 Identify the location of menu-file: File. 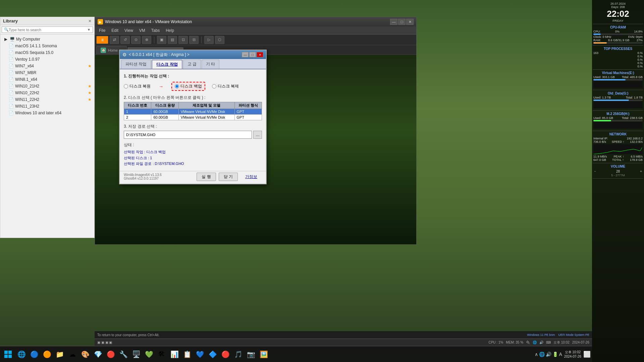
(102, 31).